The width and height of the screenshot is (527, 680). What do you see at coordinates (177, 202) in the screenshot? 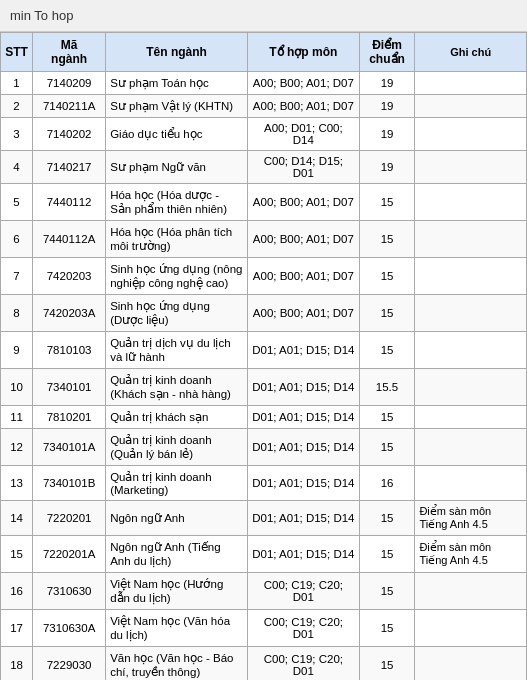
I see `cell-ten: Hóa học (Hóa dược - Sản phẩm thiên nhiên…` at bounding box center [177, 202].